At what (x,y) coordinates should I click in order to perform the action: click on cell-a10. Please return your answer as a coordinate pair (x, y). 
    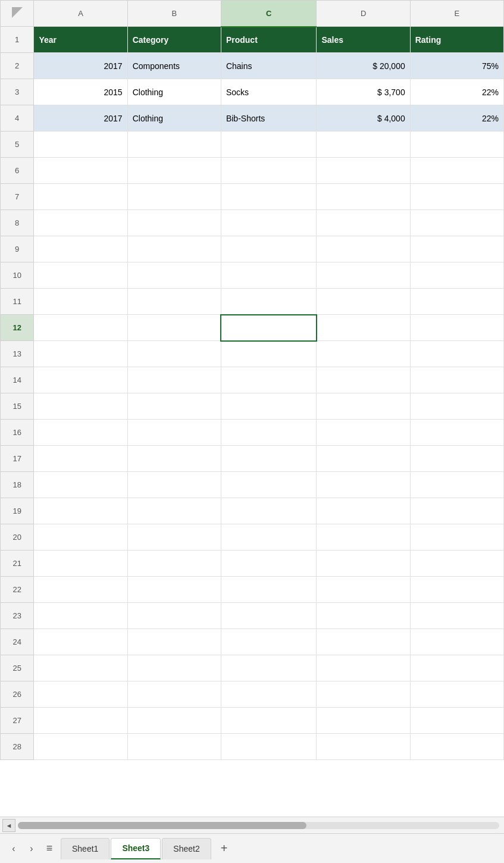
    Looking at the image, I should click on (81, 276).